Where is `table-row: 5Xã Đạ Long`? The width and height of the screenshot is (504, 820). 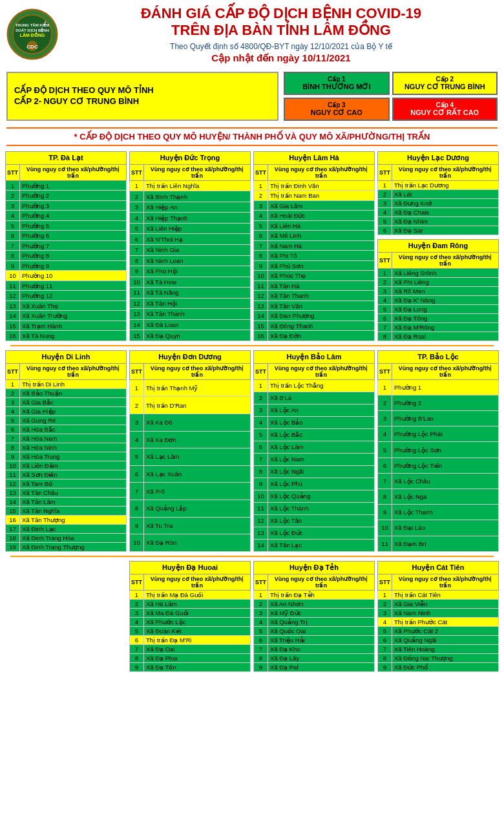 table-row: 5Xã Đạ Long is located at coordinates (438, 309).